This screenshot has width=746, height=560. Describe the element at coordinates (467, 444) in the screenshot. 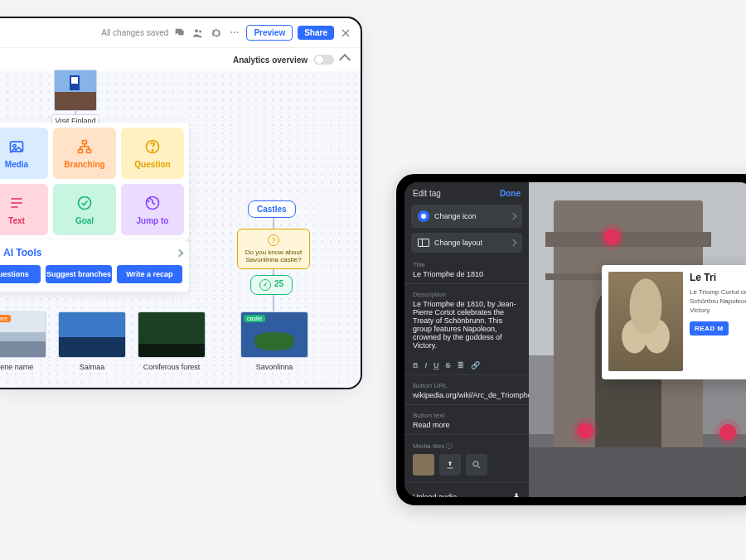

I see `media-field-label: Media files ⓘ` at that location.